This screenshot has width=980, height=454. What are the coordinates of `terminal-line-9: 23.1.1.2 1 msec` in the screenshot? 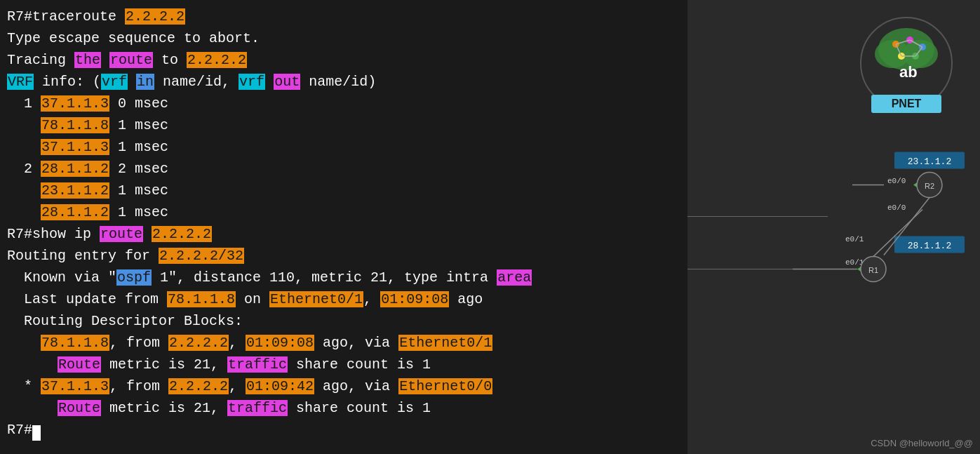 It's located at (344, 191).